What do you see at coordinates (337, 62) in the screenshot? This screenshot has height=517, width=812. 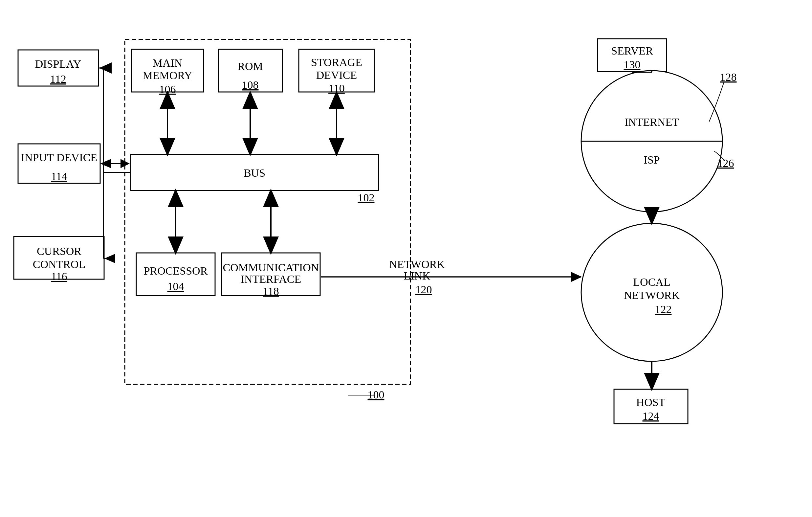 I see `storage-text1: STORAGE` at bounding box center [337, 62].